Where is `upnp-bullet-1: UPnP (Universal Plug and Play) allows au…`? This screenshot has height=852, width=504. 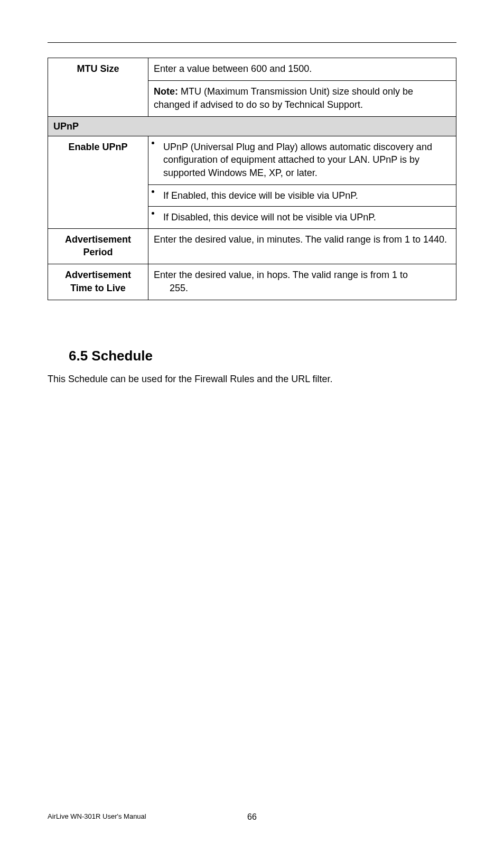
upnp-bullet-1: UPnP (Universal Plug and Play) allows au… is located at coordinates (302, 161).